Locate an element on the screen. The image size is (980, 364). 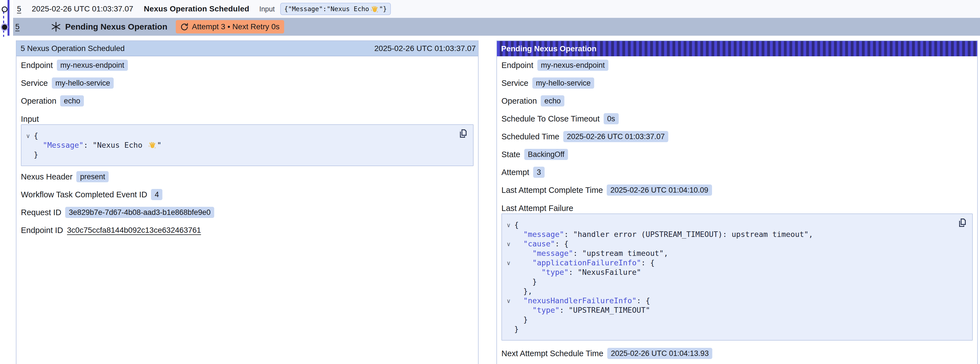
field-label: State is located at coordinates (511, 155).